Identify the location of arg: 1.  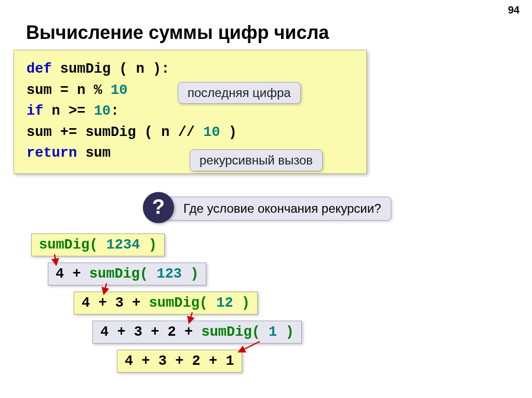
(273, 332).